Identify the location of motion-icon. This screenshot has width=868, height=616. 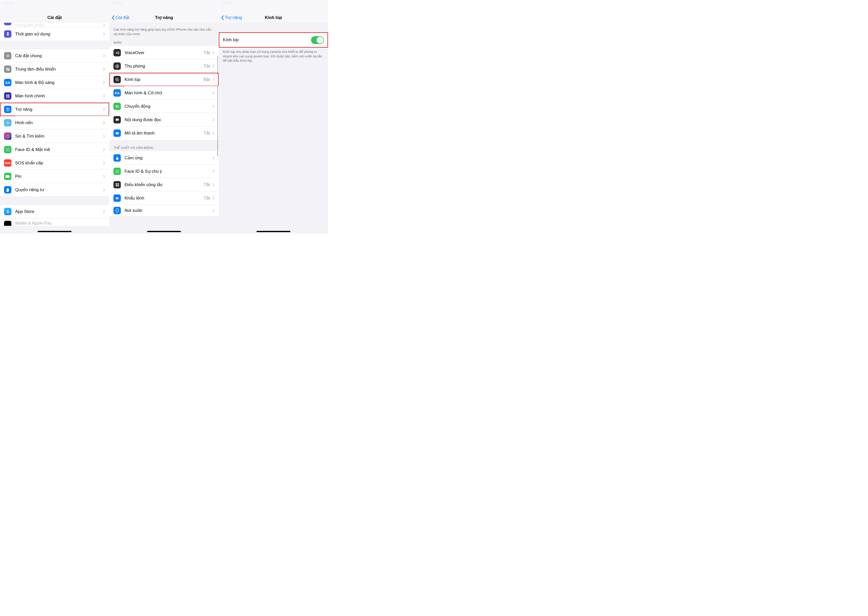
(117, 106).